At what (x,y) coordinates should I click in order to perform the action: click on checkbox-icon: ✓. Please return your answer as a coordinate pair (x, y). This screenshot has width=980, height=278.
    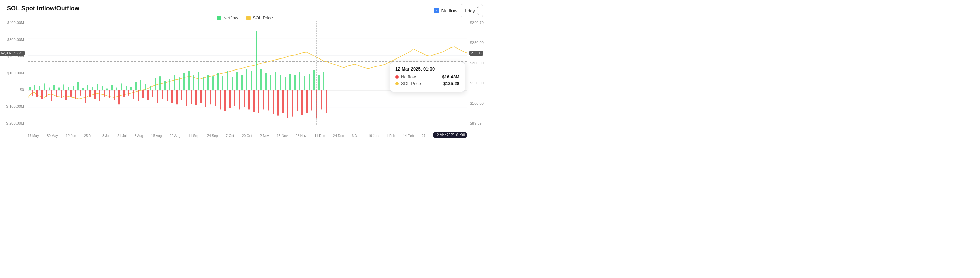
    Looking at the image, I should click on (437, 11).